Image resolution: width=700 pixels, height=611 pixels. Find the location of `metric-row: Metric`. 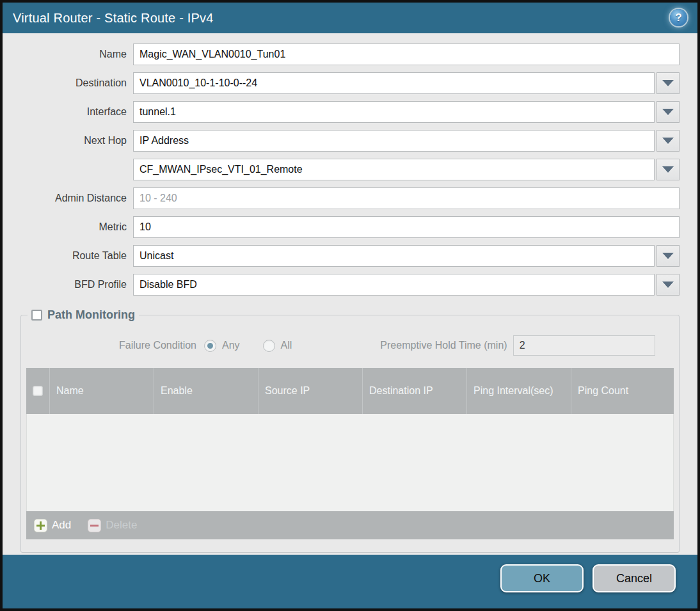

metric-row: Metric is located at coordinates (350, 227).